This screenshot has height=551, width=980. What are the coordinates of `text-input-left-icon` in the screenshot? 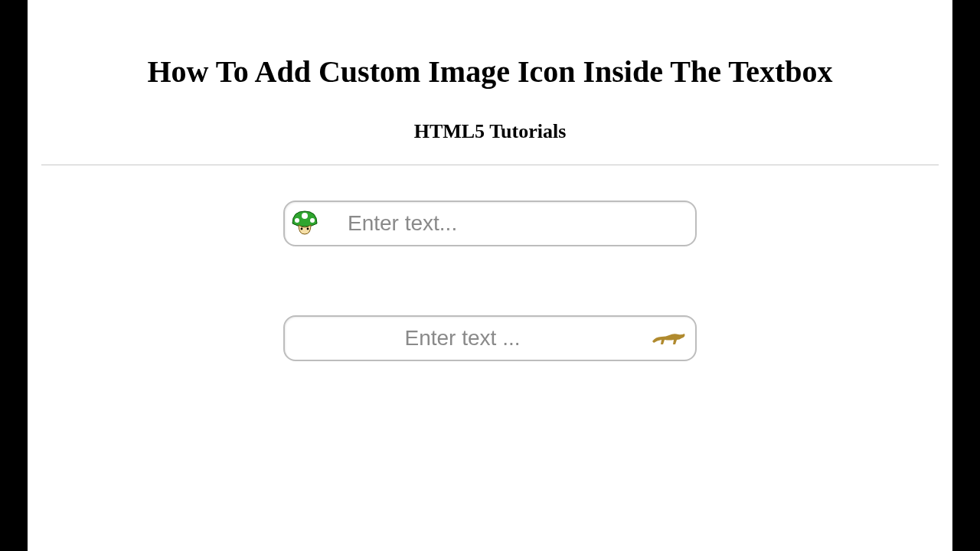 It's located at (513, 223).